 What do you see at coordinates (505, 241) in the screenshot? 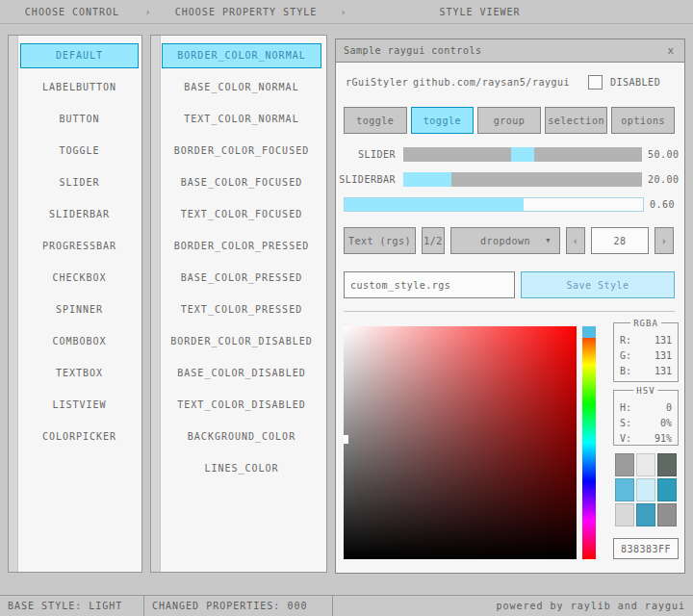
I see `dropdown-label: dropdown` at bounding box center [505, 241].